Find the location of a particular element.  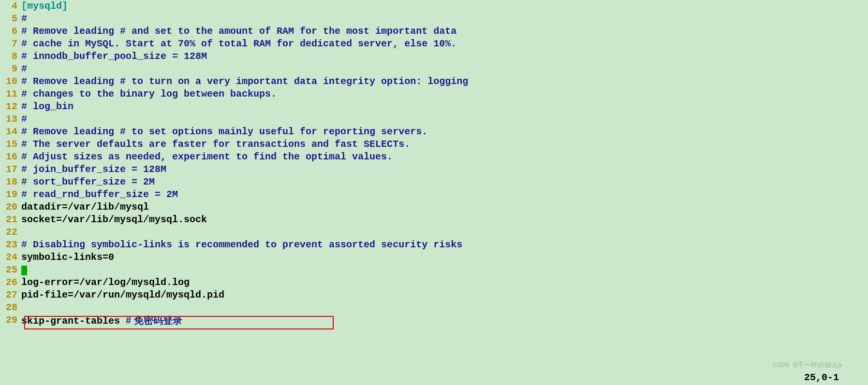

line-number: 22 is located at coordinates (11, 232).